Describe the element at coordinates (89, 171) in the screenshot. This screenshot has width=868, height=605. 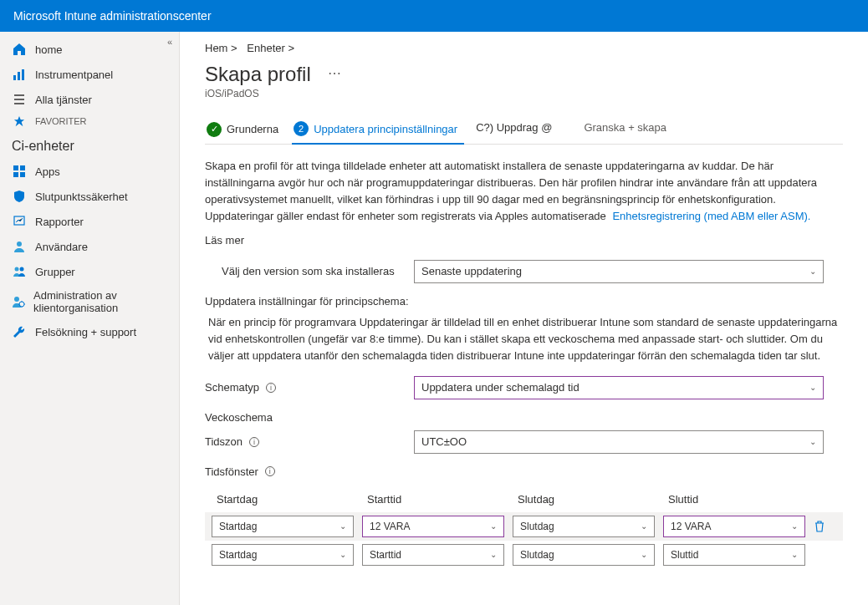
I see `nav-apps: Apps` at that location.